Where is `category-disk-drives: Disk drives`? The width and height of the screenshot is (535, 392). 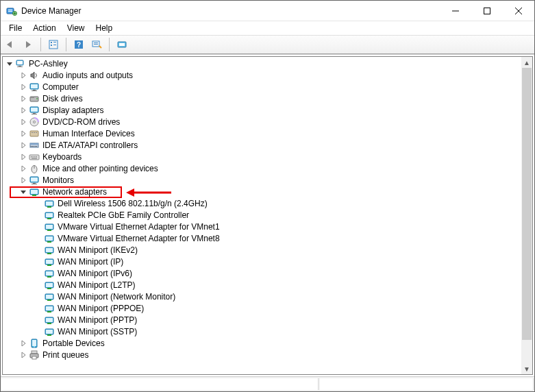
category-disk-drives: Disk drives is located at coordinates (263, 99).